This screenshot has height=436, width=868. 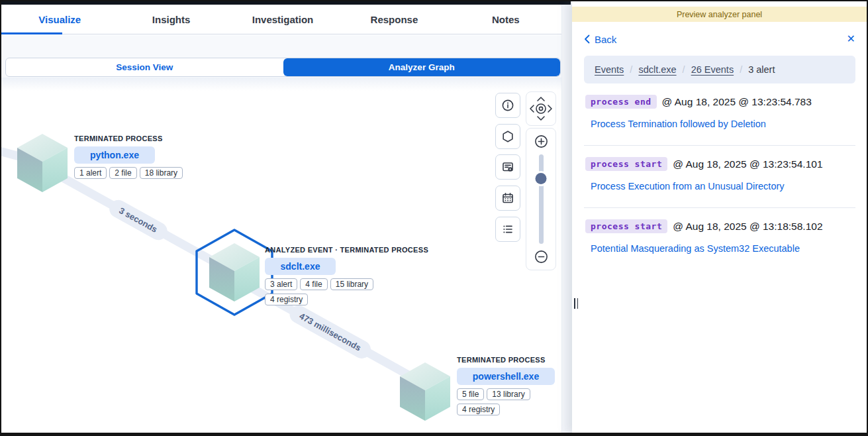 What do you see at coordinates (657, 70) in the screenshot?
I see `breadcrumb-process-link: sdclt.exe` at bounding box center [657, 70].